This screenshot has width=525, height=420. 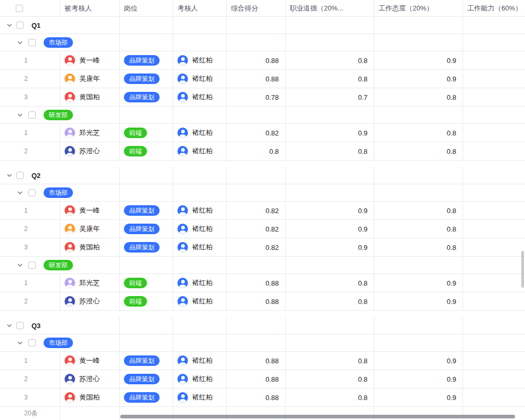 I want to click on table-row: 2 苏澄心 品牌策划 褚红柏 0.88 0.8 0.9, so click(x=262, y=379).